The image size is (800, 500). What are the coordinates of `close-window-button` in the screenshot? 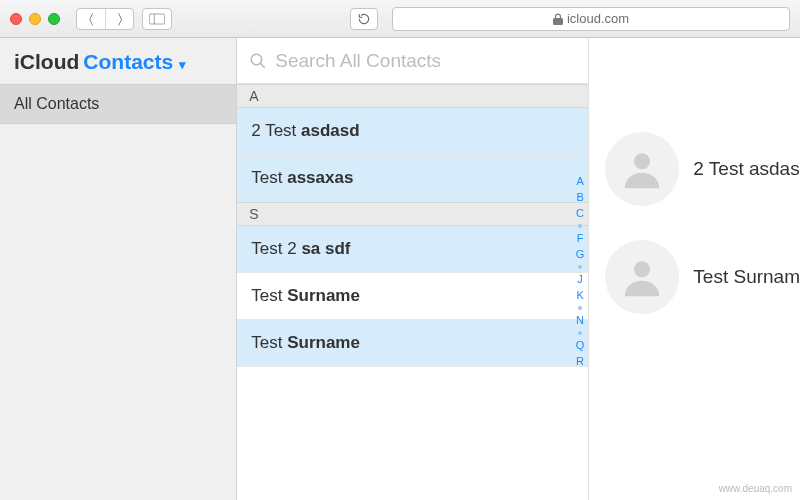 It's located at (16, 19).